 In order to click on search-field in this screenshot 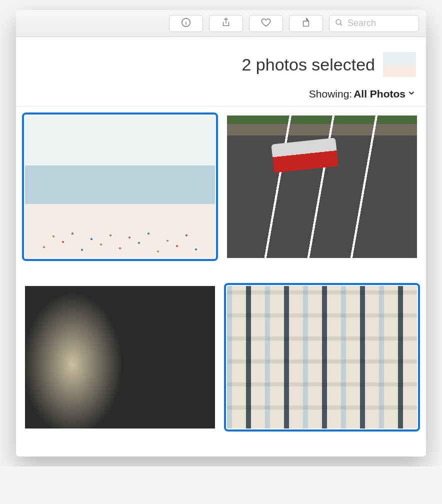, I will do `click(374, 24)`.